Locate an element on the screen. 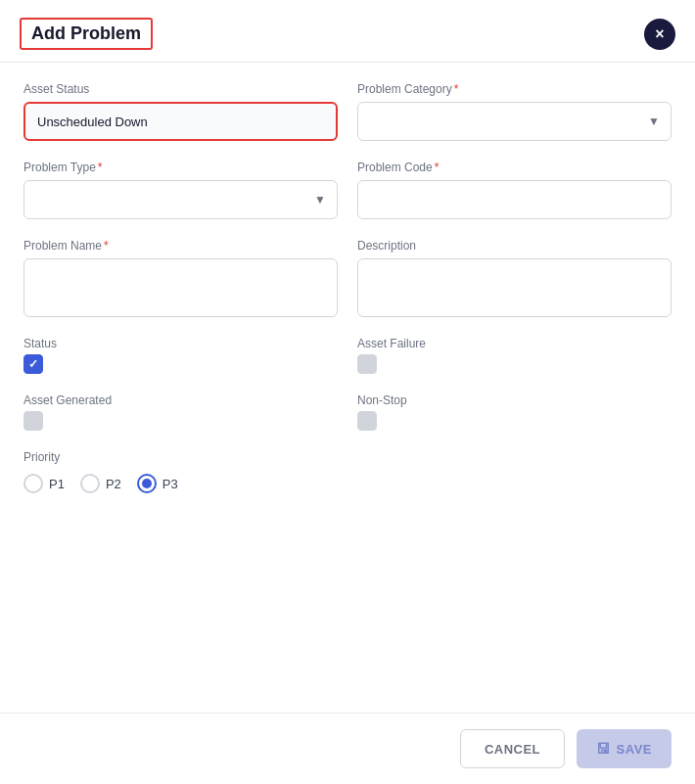 The image size is (695, 784). non-stop-checkbox is located at coordinates (367, 421).